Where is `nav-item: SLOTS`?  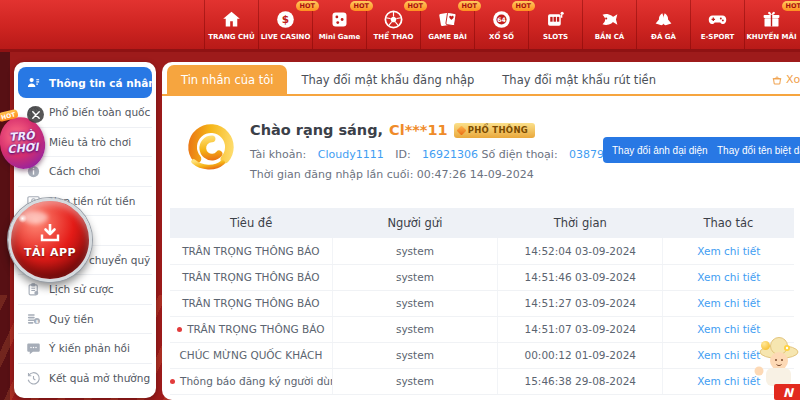 nav-item: SLOTS is located at coordinates (555, 24).